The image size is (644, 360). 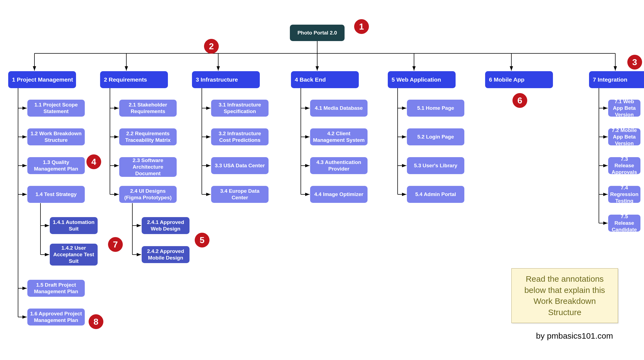 What do you see at coordinates (339, 194) in the screenshot?
I see `wbs-node-4-4: 4.4 Image Optimizer` at bounding box center [339, 194].